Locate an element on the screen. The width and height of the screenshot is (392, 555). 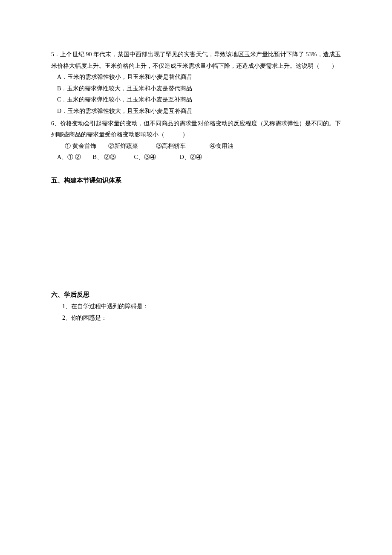
q5-option-a: A．玉米的需求弹性较小，且玉米和小麦是替代商品 is located at coordinates (196, 78).